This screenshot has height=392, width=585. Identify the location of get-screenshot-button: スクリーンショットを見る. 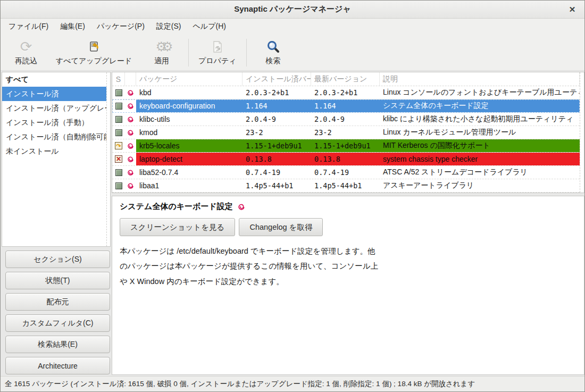
(178, 227).